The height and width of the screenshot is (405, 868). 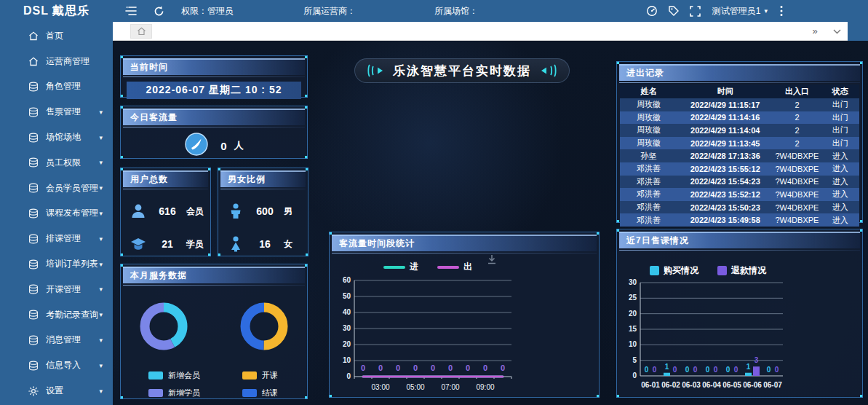 What do you see at coordinates (175, 393) in the screenshot?
I see `legend-item: 新增学员` at bounding box center [175, 393].